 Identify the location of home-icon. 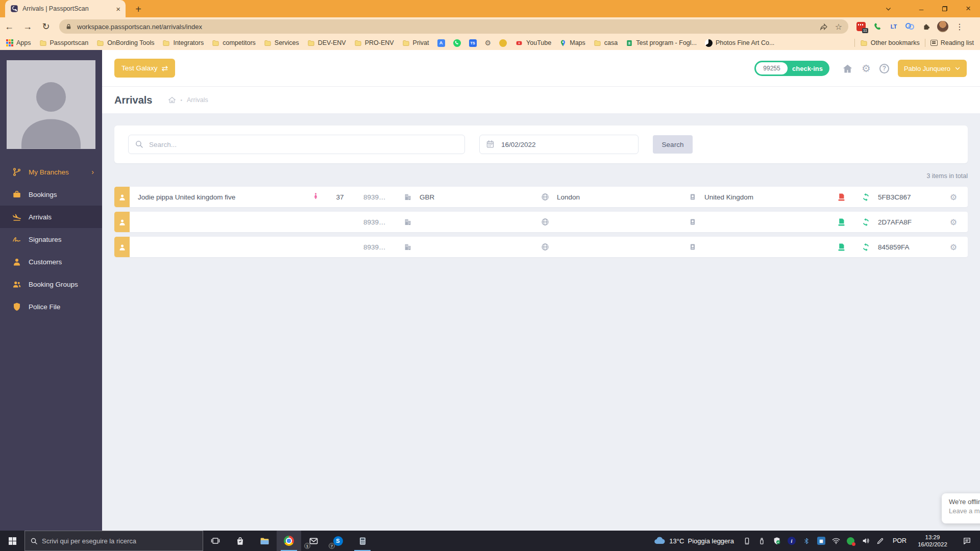
(847, 68).